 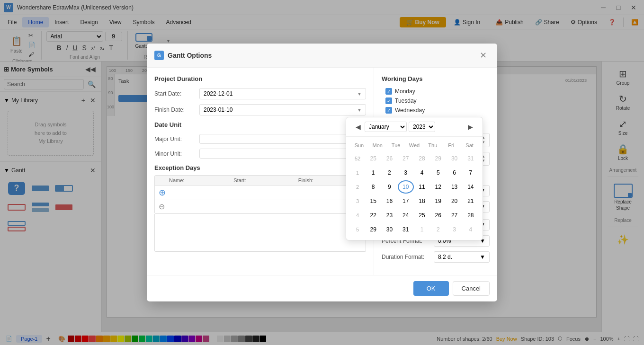 What do you see at coordinates (159, 55) in the screenshot?
I see `modal-icon: G` at bounding box center [159, 55].